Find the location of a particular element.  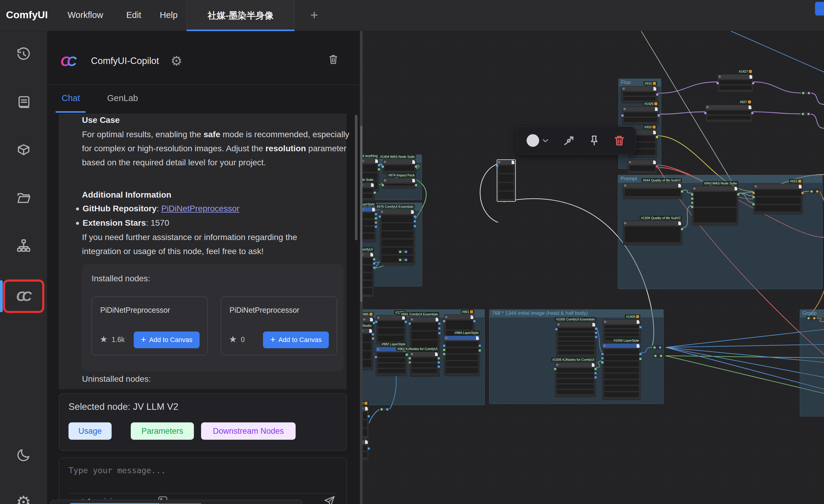

tab-genlab: GenLab is located at coordinates (122, 98).